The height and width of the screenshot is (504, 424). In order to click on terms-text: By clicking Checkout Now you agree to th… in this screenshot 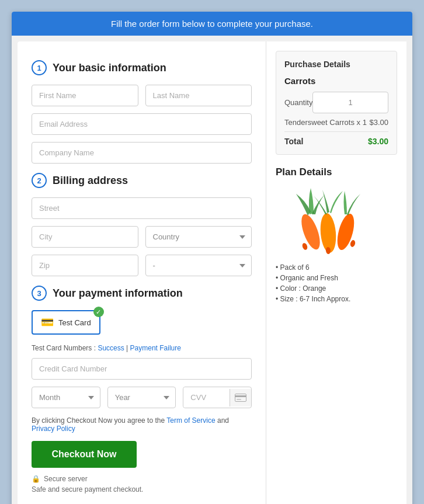, I will do `click(141, 425)`.